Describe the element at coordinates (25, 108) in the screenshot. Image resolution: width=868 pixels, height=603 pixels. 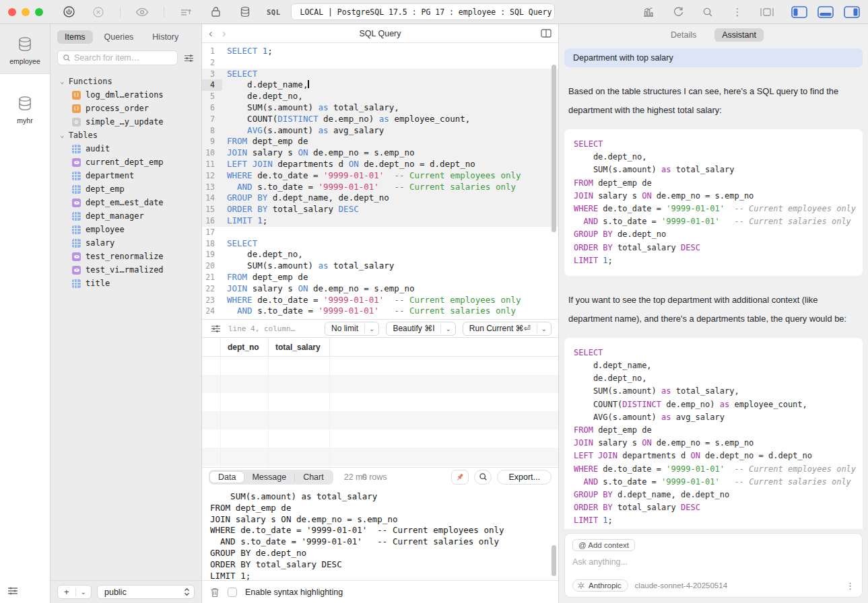
I see `connection-myhr: myhr` at that location.